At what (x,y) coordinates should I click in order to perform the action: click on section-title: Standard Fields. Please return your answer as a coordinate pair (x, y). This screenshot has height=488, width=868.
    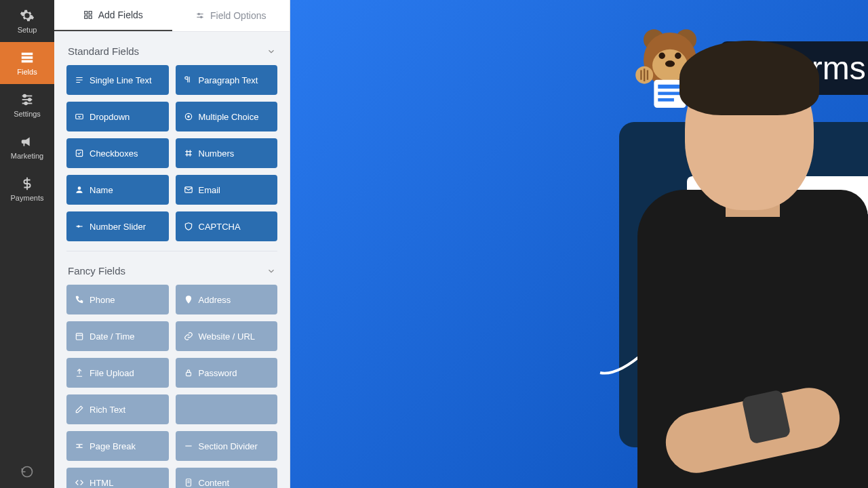
    Looking at the image, I should click on (103, 52).